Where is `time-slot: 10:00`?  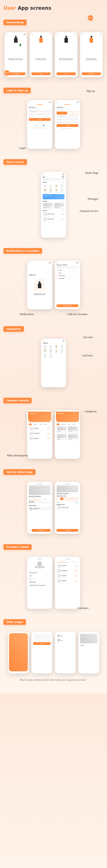 time-slot: 10:00 is located at coordinates (62, 499).